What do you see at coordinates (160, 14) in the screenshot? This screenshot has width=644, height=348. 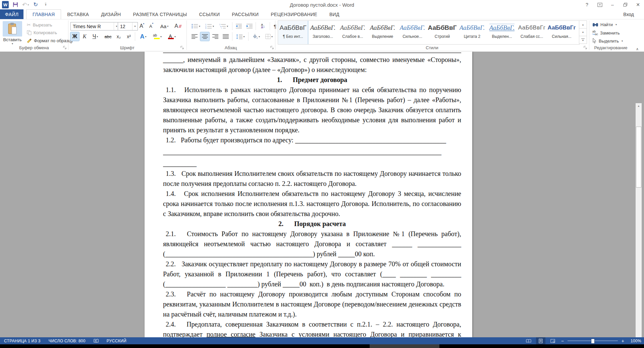 I see `tab-page-layout: РАЗМЕТКА СТРАНИЦЫ` at bounding box center [160, 14].